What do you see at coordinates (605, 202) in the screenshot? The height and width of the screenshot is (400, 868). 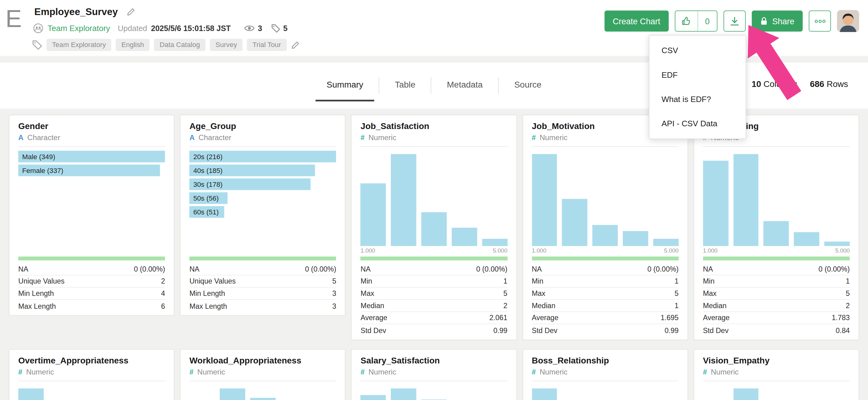 I see `histogram-chart: 1.0005.000` at bounding box center [605, 202].